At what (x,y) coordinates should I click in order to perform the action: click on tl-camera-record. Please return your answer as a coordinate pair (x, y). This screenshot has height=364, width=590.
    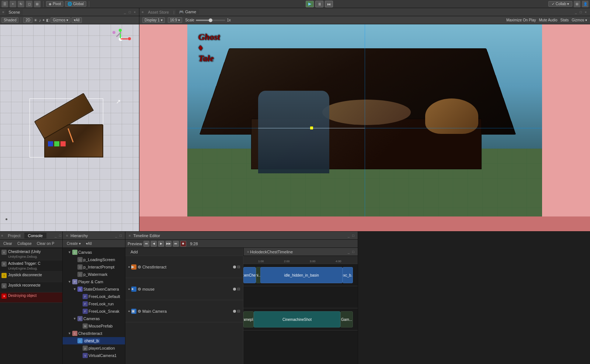
    Looking at the image, I should click on (139, 311).